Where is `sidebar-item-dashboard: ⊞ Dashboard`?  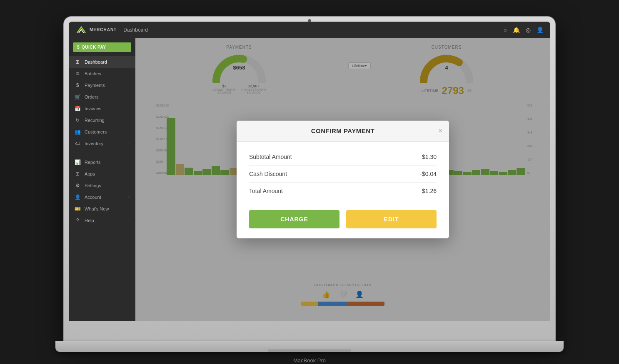
sidebar-item-dashboard: ⊞ Dashboard is located at coordinates (102, 62).